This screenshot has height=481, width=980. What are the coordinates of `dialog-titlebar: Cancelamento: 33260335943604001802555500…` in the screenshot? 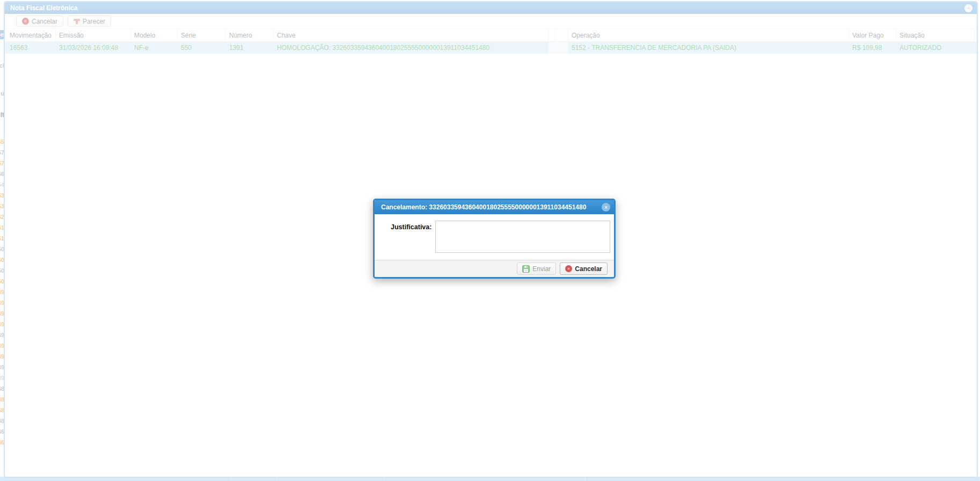 It's located at (494, 207).